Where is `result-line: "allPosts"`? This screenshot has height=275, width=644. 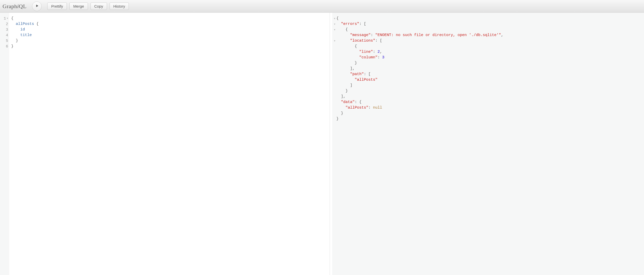
result-line: "allPosts" is located at coordinates (489, 80).